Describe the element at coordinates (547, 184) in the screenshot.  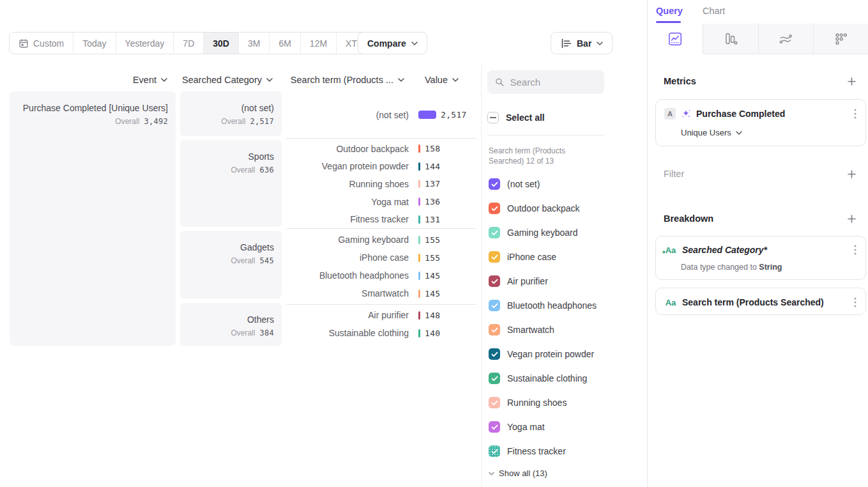
I see `legend-item--not-set-: (not set)` at that location.